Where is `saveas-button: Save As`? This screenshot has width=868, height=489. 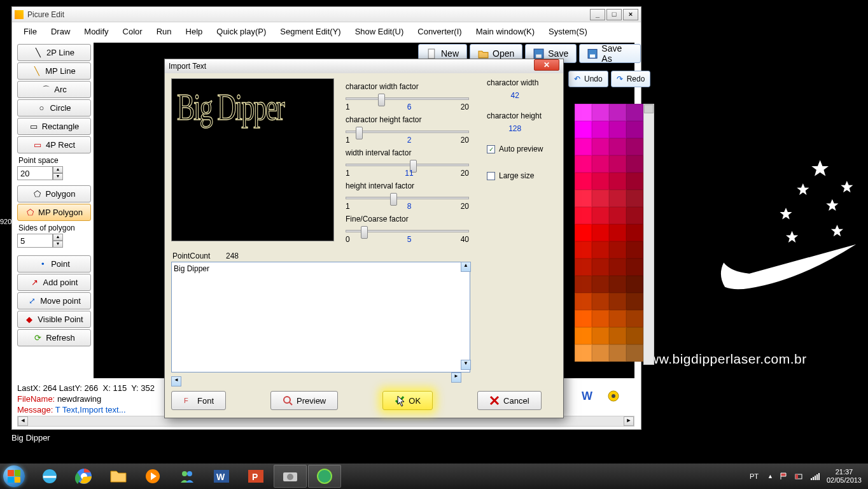 saveas-button: Save As is located at coordinates (610, 53).